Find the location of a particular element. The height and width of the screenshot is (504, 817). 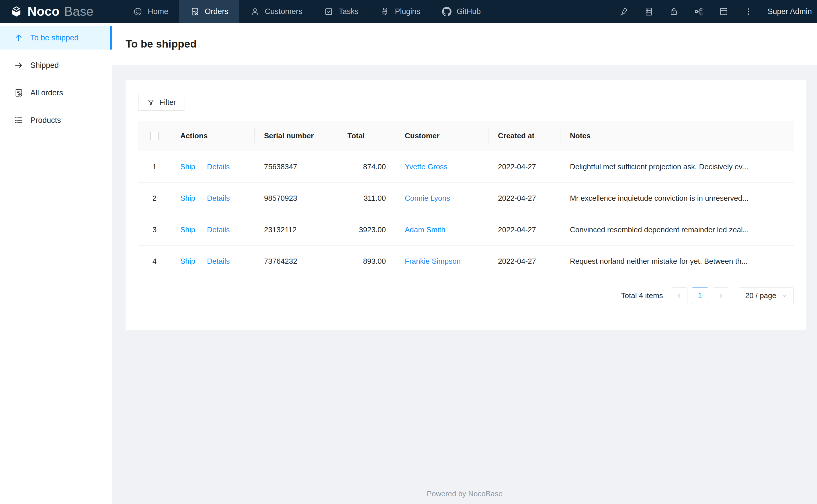

user-menu: Super Admin is located at coordinates (789, 11).